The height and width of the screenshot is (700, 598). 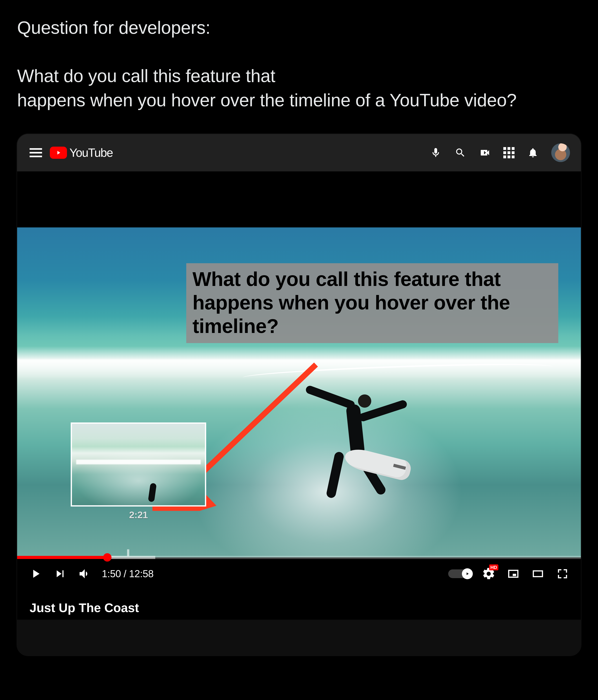 What do you see at coordinates (436, 153) in the screenshot?
I see `voice-search-icon` at bounding box center [436, 153].